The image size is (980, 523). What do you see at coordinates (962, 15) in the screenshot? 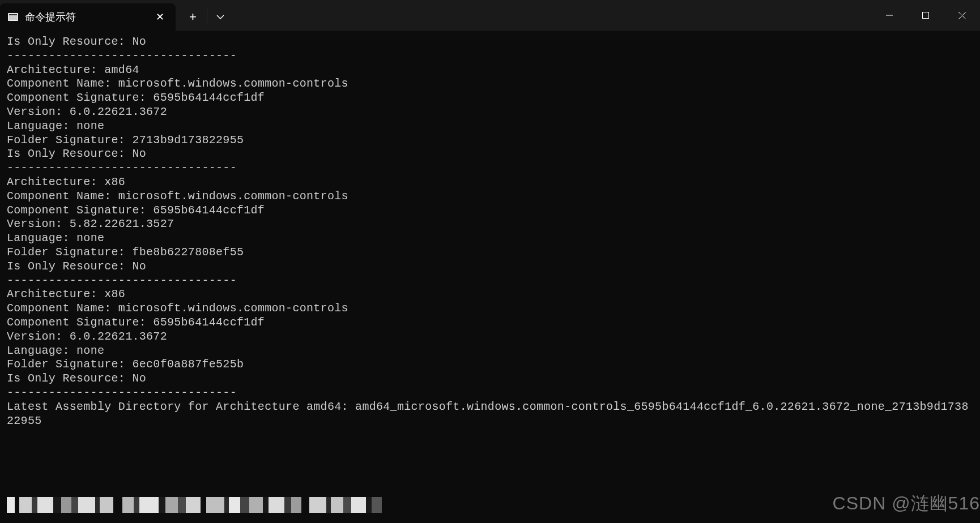
I see `close-window-button` at bounding box center [962, 15].